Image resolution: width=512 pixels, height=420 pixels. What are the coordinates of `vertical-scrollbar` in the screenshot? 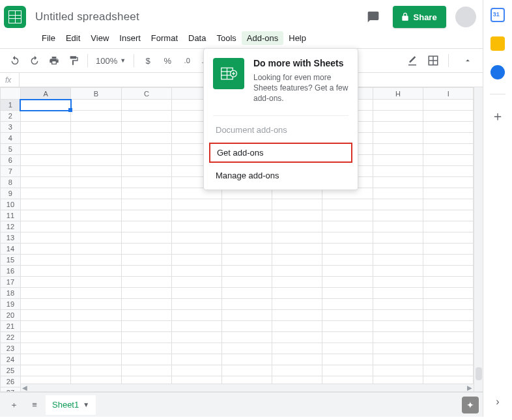 It's located at (478, 240).